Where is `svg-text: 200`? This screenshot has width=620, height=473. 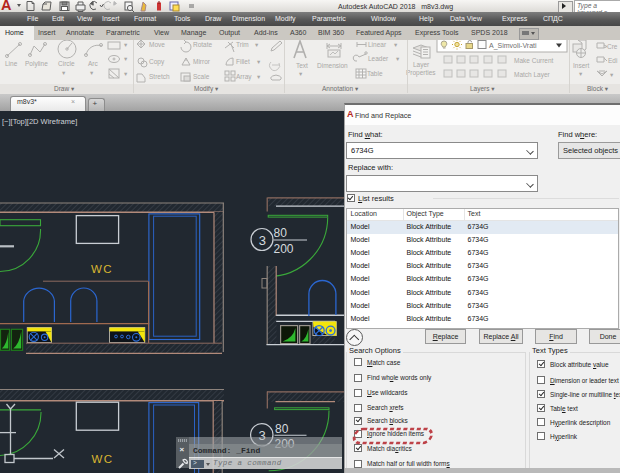 svg-text: 200 is located at coordinates (284, 249).